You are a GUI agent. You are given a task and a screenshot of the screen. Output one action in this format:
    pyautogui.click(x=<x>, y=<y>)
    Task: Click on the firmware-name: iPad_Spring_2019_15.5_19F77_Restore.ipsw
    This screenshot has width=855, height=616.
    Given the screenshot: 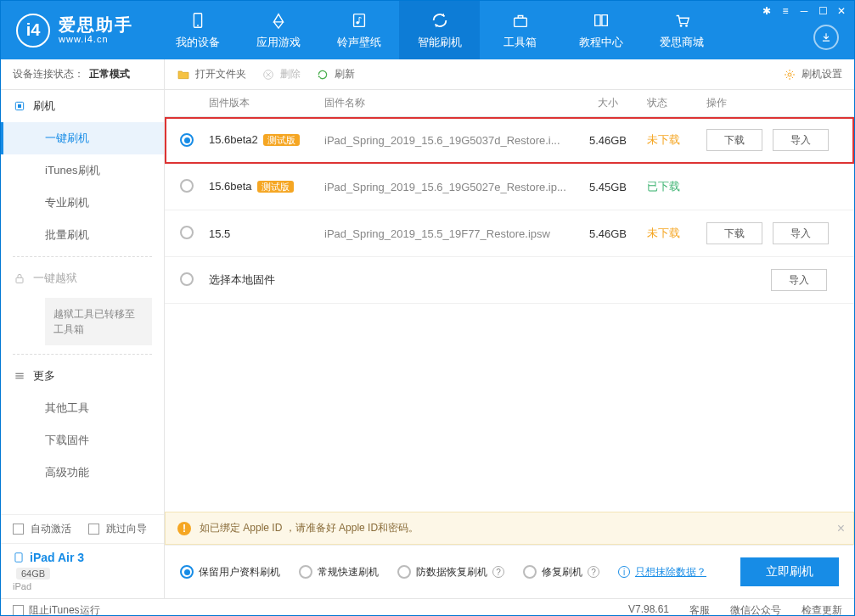 What is the action you would take?
    pyautogui.click(x=451, y=234)
    